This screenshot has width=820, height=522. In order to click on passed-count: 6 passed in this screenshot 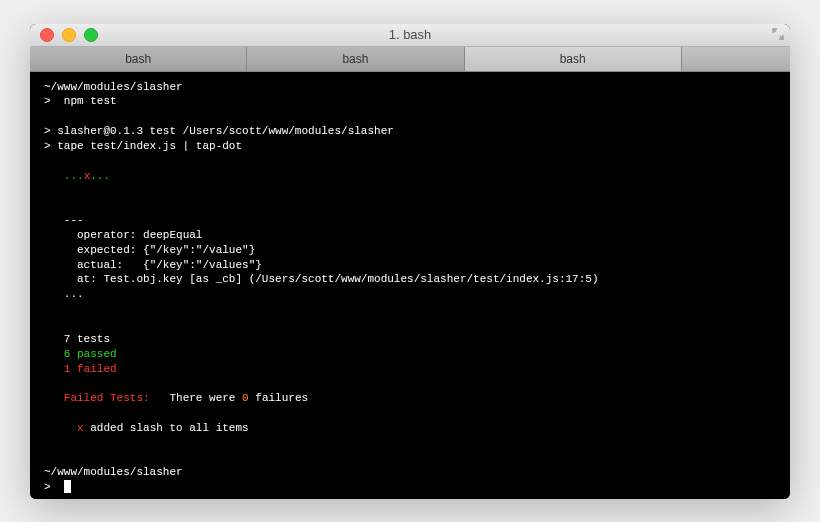, I will do `click(90, 354)`.